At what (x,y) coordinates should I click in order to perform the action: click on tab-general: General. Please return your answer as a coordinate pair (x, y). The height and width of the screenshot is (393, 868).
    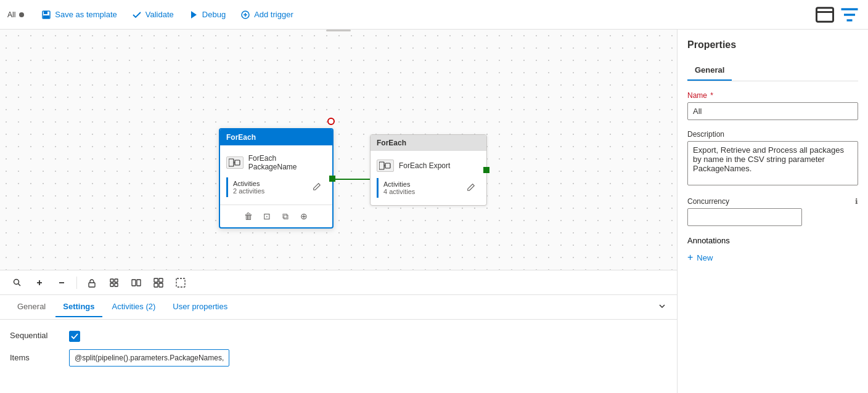
    Looking at the image, I should click on (31, 307).